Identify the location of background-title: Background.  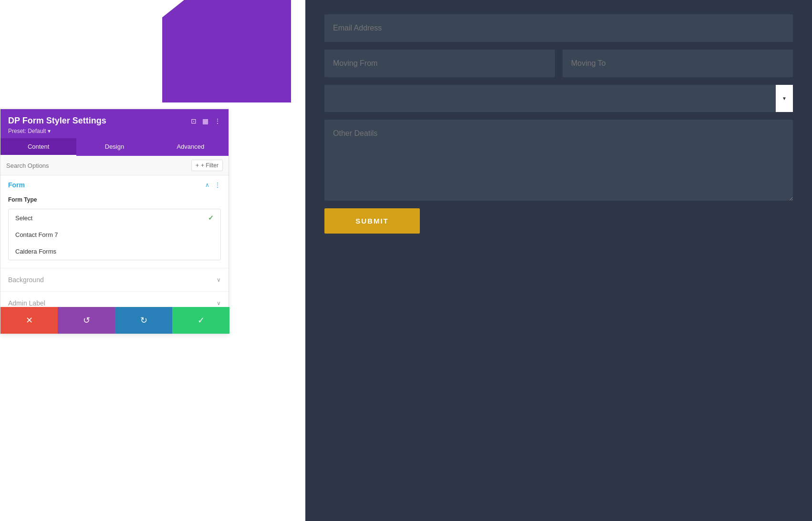
(26, 280).